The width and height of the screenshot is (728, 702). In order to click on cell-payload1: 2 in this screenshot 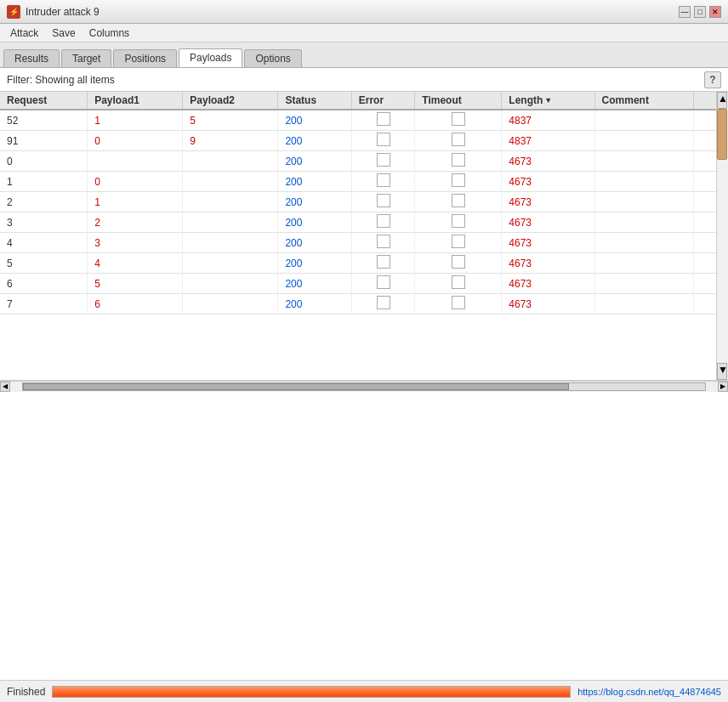, I will do `click(135, 223)`.